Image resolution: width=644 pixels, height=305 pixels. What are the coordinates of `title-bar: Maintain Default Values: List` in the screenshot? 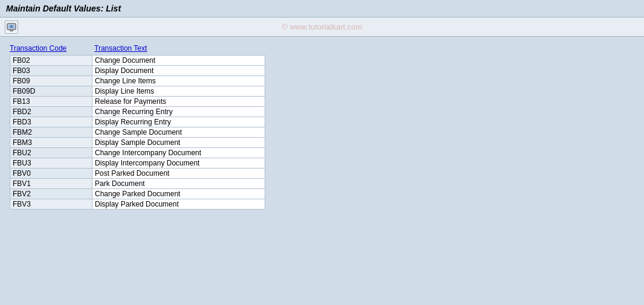 It's located at (322, 8).